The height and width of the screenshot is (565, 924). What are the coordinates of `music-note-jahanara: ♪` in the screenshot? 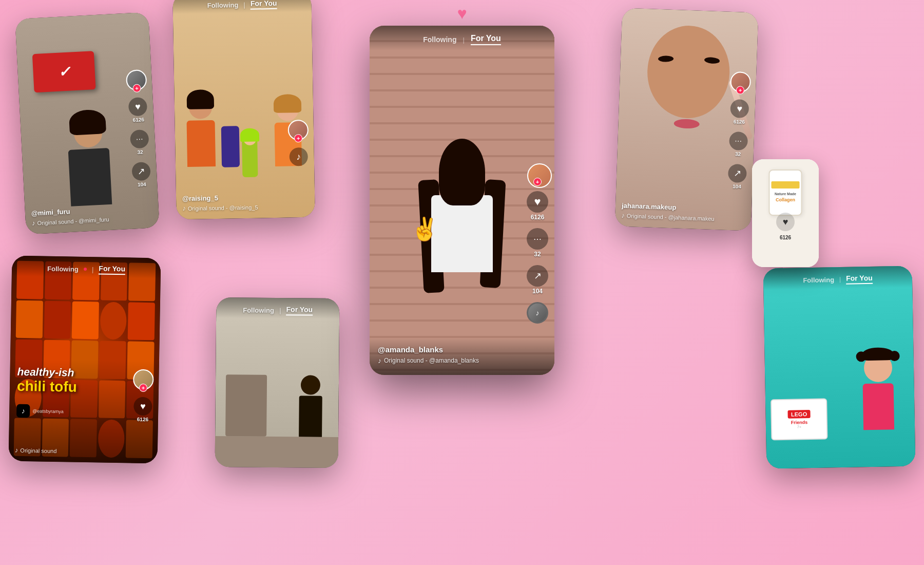 It's located at (623, 216).